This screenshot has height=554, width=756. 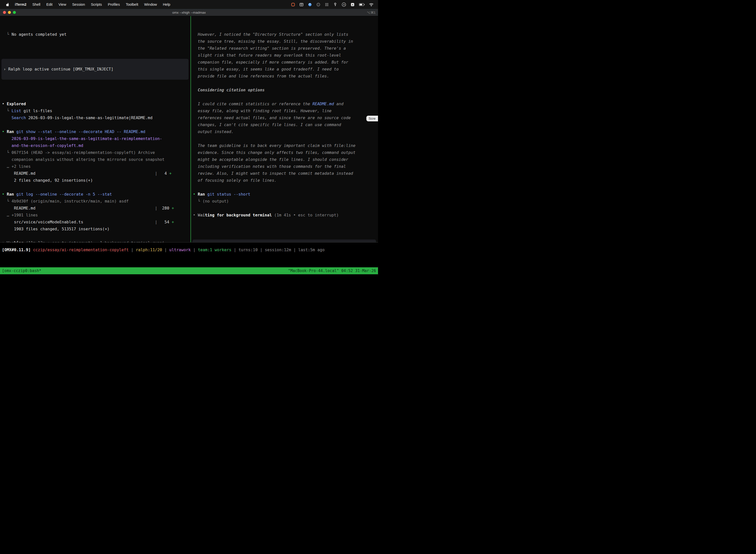 I want to click on terminal-line: Search 2026-03-09-is-legal-the-same-as-l…, so click(x=96, y=118).